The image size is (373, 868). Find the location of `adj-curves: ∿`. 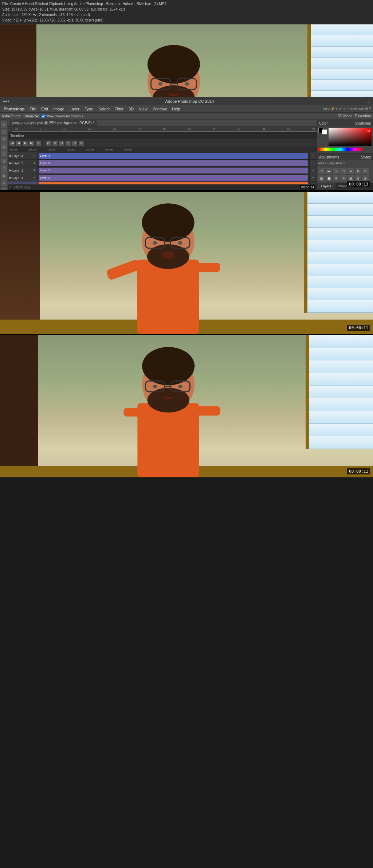

adj-curves: ∿ is located at coordinates (336, 171).